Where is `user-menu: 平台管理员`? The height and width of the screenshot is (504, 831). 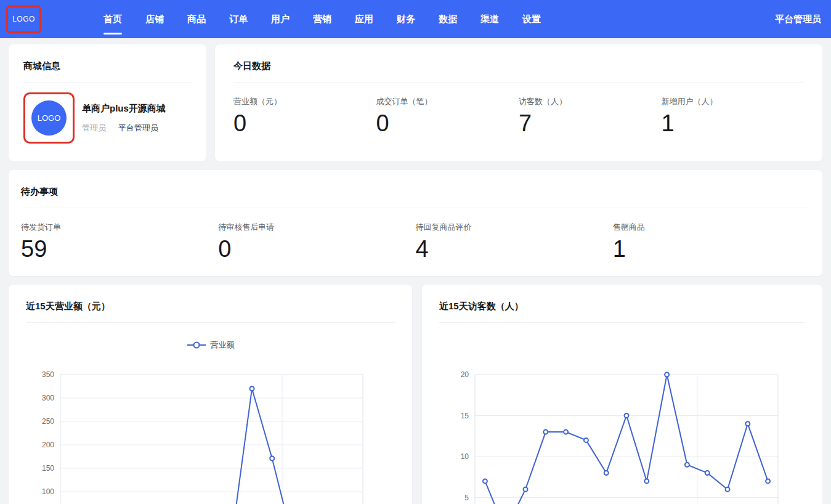
user-menu: 平台管理员 is located at coordinates (798, 20).